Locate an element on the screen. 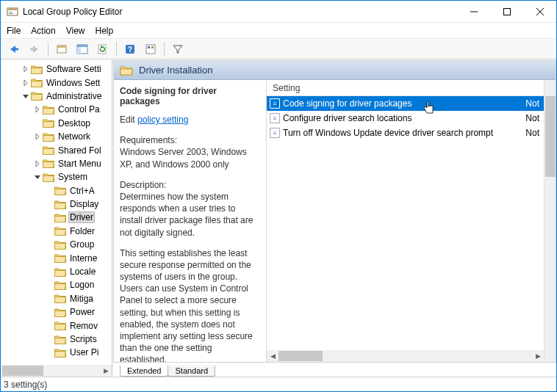 This screenshot has height=392, width=557. tree-item: Start Menu is located at coordinates (56, 164).